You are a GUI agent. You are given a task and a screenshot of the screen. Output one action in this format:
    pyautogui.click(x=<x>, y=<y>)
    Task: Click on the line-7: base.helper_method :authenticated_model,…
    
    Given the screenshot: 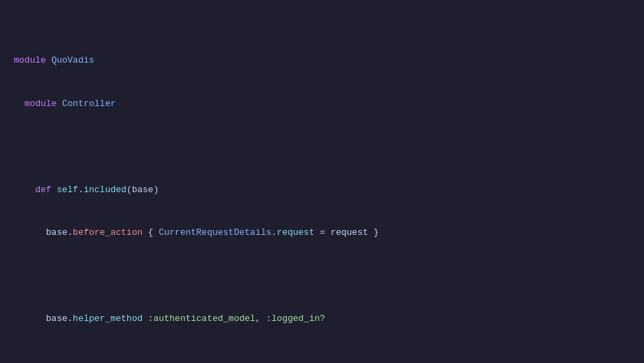 What is the action you would take?
    pyautogui.click(x=322, y=320)
    